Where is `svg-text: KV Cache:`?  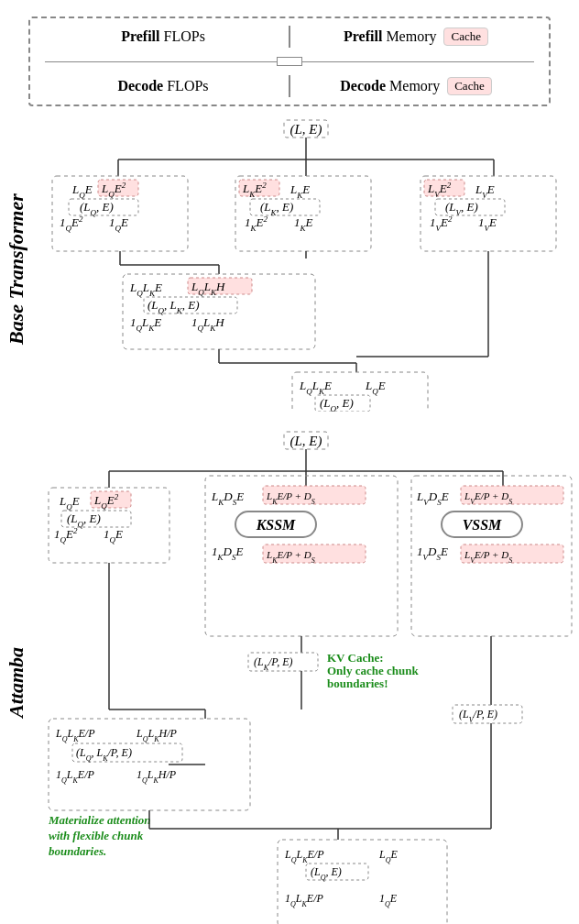
svg-text: KV Cache: is located at coordinates (355, 658).